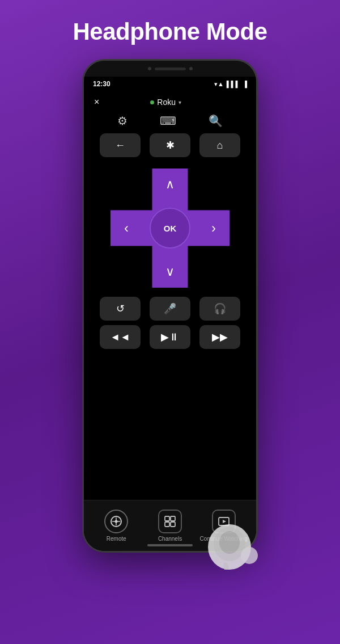 This screenshot has width=340, height=644. What do you see at coordinates (116, 521) in the screenshot?
I see `remote-nav-icon` at bounding box center [116, 521].